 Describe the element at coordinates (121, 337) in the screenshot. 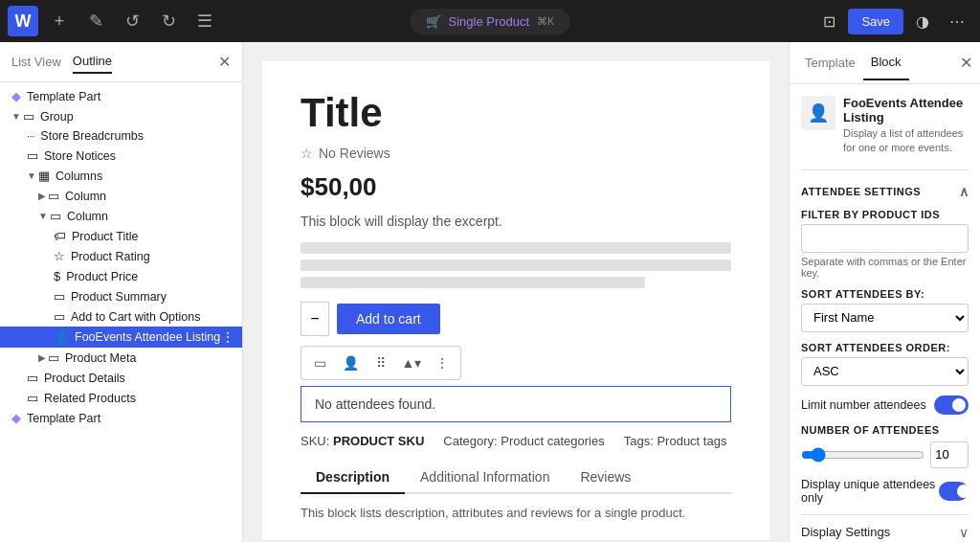

I see `sidebar-item-fooevents: 👤 FooEvents Attendee Listing ⋮` at that location.